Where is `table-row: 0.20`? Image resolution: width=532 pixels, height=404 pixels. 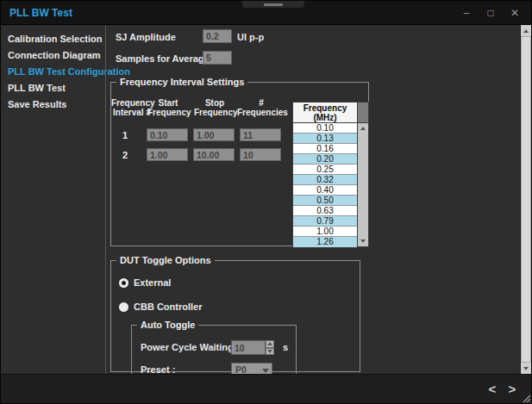
table-row: 0.20 is located at coordinates (325, 159).